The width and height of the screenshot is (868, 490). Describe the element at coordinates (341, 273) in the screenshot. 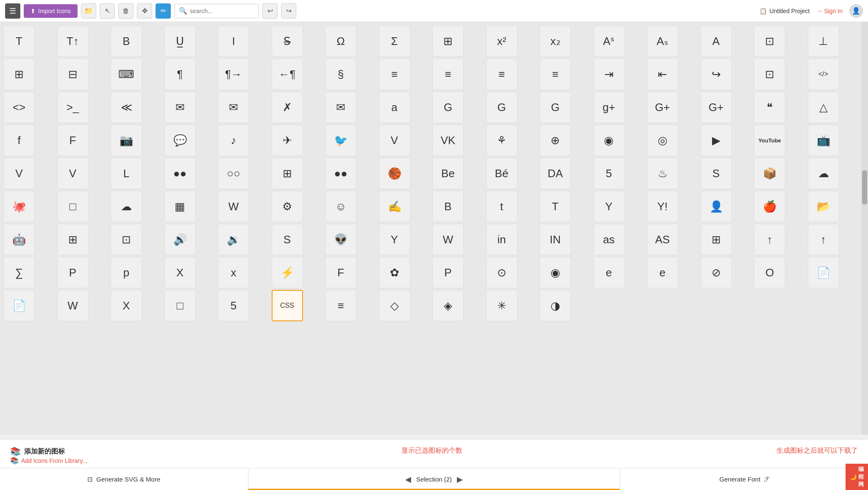

I see `foursquare-icon: F` at that location.